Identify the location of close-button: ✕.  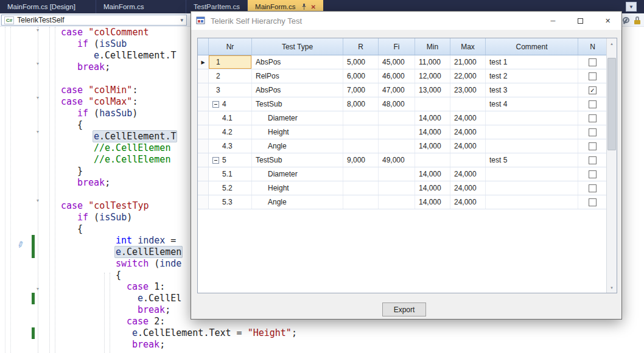
(607, 21).